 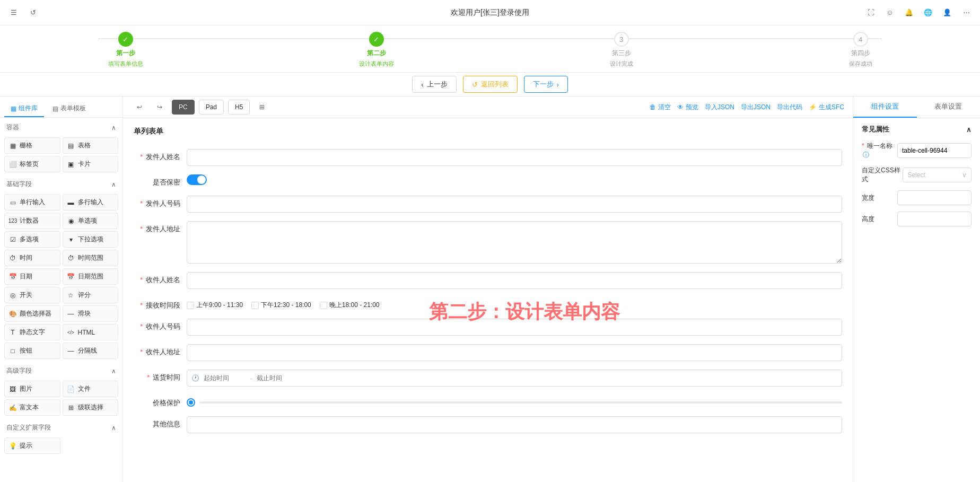 I want to click on collapse-icon: ∧, so click(x=113, y=128).